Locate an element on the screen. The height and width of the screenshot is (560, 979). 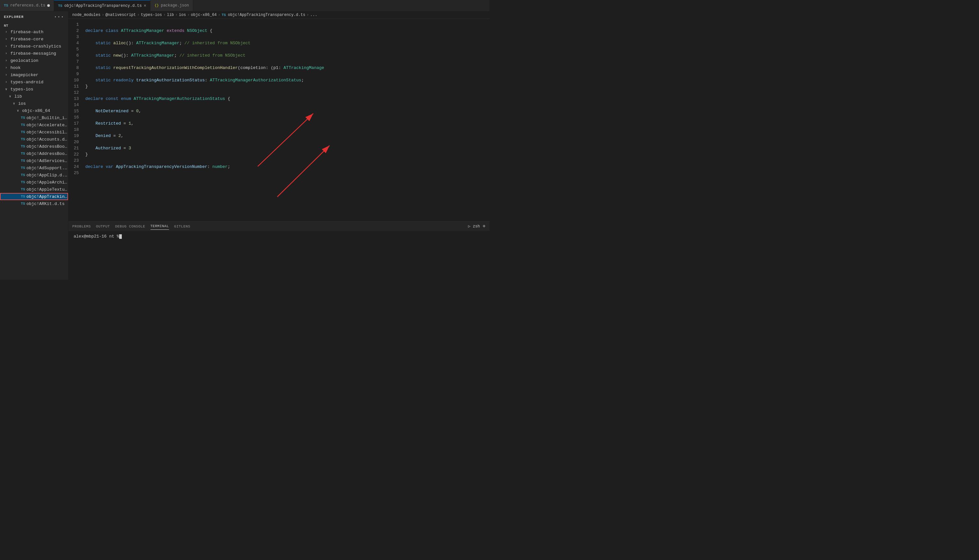
code-line-17: 17 Restricted = 1, is located at coordinates (279, 123).